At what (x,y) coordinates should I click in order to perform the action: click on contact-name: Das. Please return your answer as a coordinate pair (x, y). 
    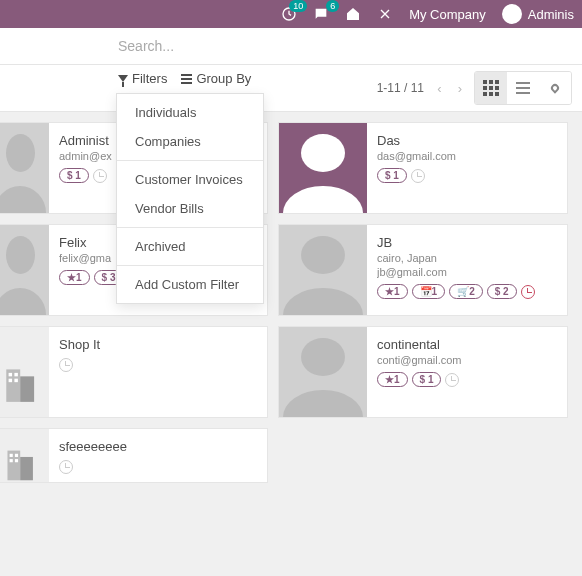
    Looking at the image, I should click on (467, 140).